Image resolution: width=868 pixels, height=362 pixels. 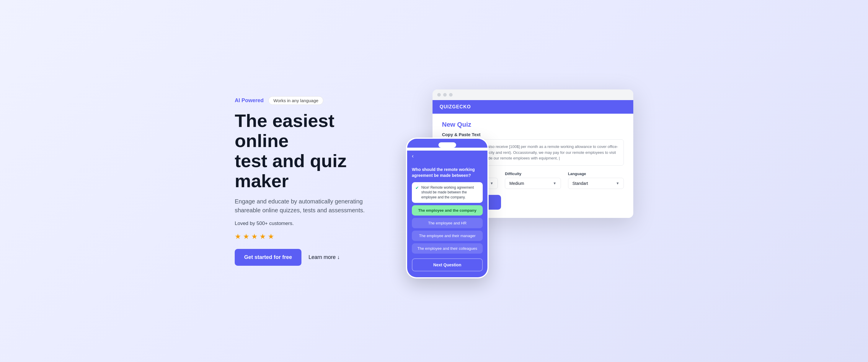 I want to click on copy-paste-label: Copy & Paste Text, so click(x=533, y=134).